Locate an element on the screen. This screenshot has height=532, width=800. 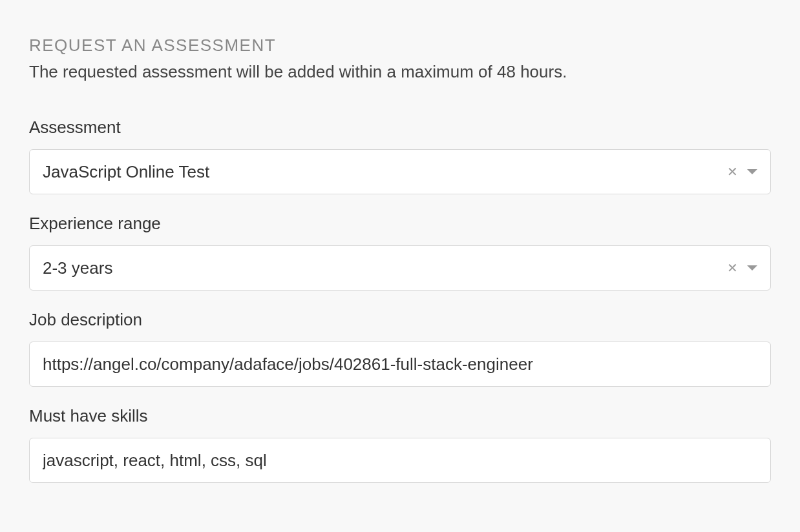
job-description-input is located at coordinates (400, 364).